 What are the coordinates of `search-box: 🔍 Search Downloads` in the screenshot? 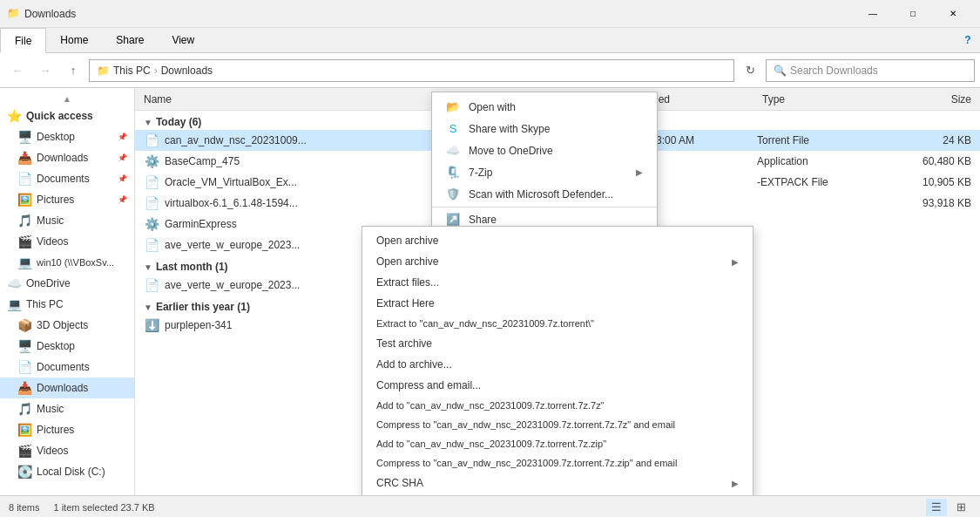 It's located at (870, 71).